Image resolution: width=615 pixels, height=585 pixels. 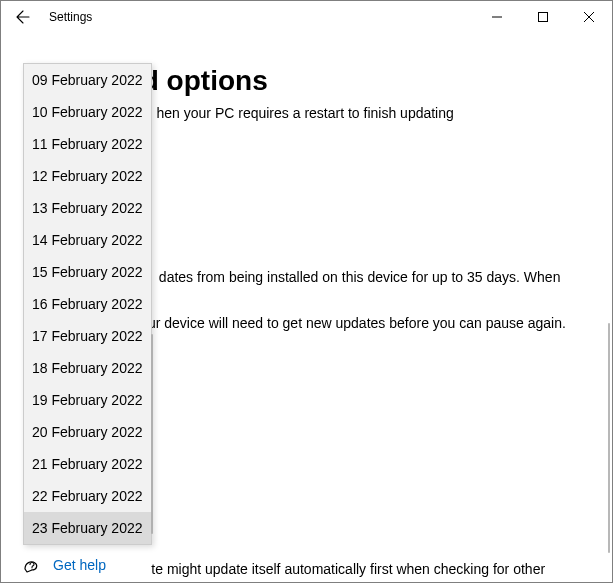 I want to click on help-row: Get help, so click(x=64, y=565).